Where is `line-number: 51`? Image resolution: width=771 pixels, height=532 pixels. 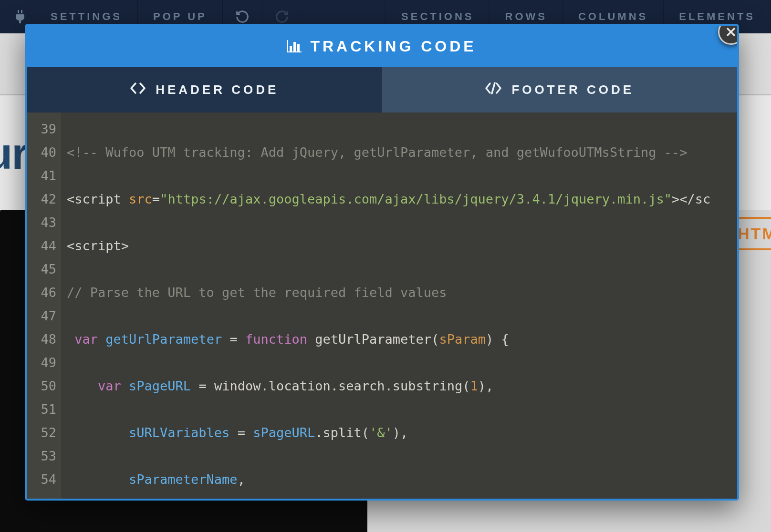
line-number: 51 is located at coordinates (42, 409).